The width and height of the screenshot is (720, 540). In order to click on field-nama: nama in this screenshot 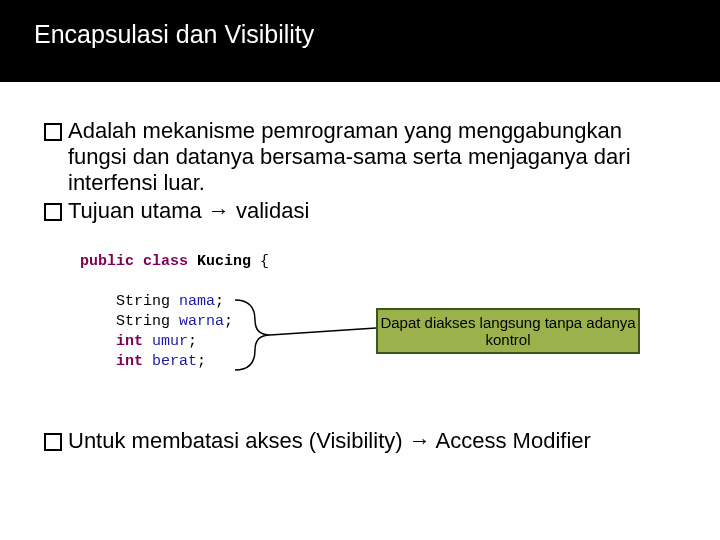, I will do `click(197, 302)`.